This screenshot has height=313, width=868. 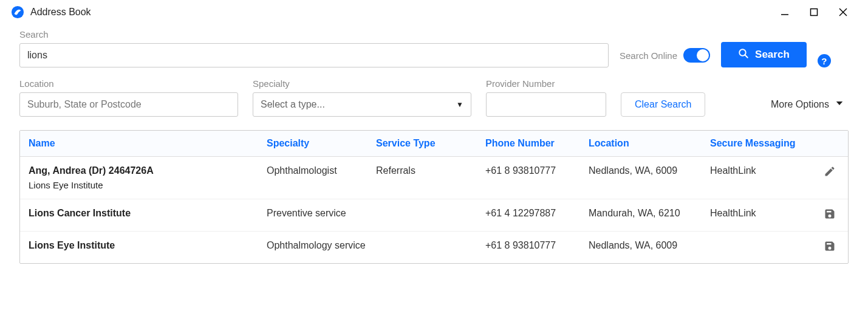 I want to click on provider-label: Provider Number, so click(x=546, y=84).